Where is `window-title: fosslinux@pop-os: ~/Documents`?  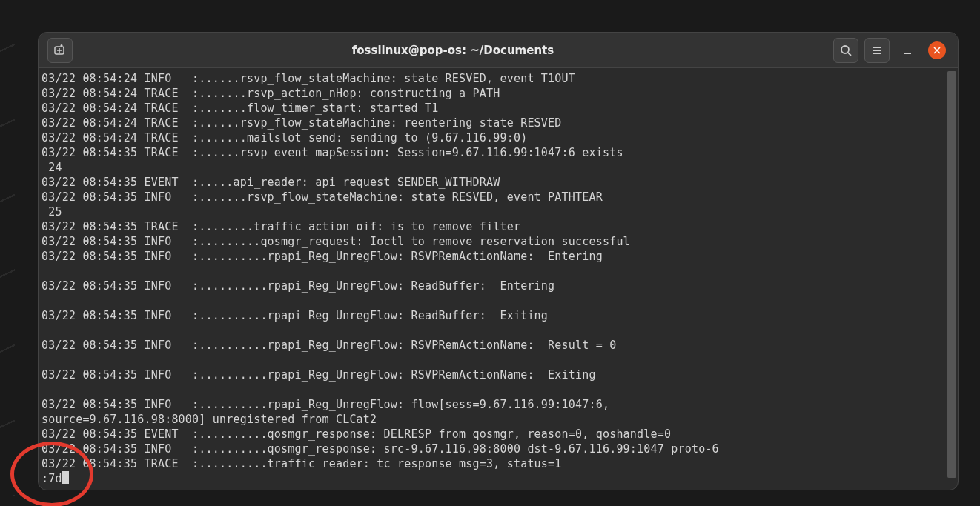 window-title: fosslinux@pop-os: ~/Documents is located at coordinates (453, 50).